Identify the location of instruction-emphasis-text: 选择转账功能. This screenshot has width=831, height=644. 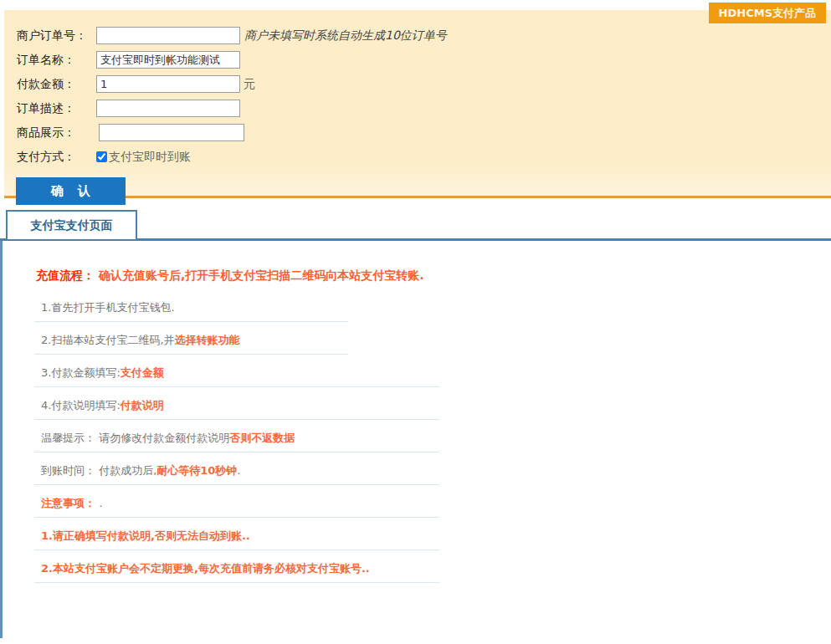
(208, 340).